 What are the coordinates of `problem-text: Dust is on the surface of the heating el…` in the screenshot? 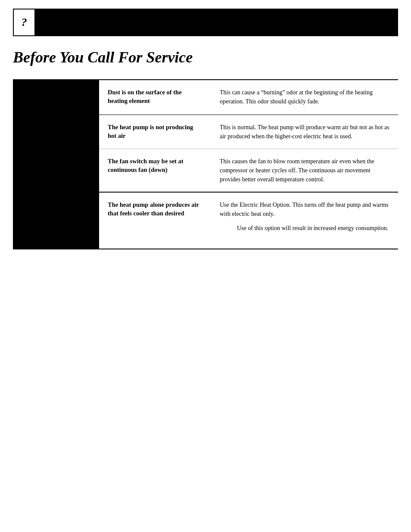 It's located at (155, 97).